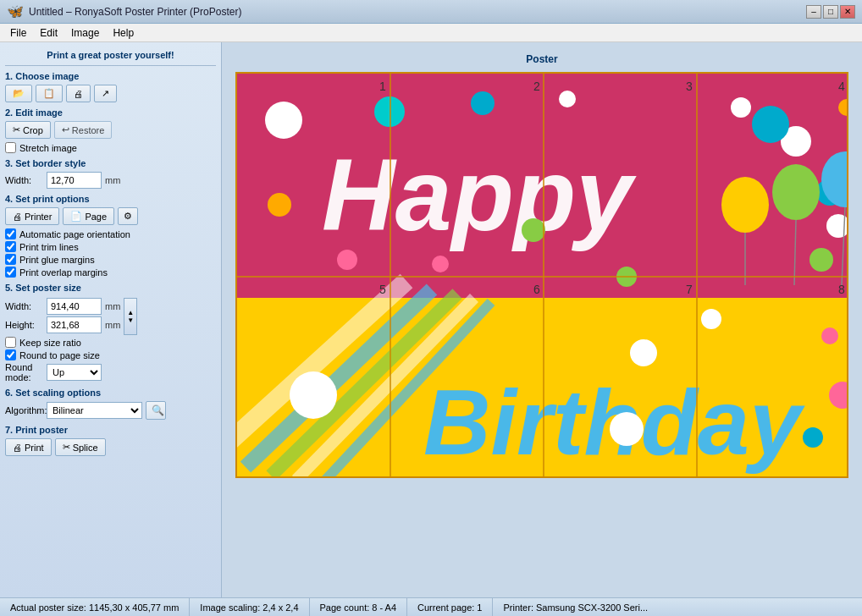  What do you see at coordinates (130, 320) in the screenshot?
I see `scroll-down-icon: ▼` at bounding box center [130, 320].